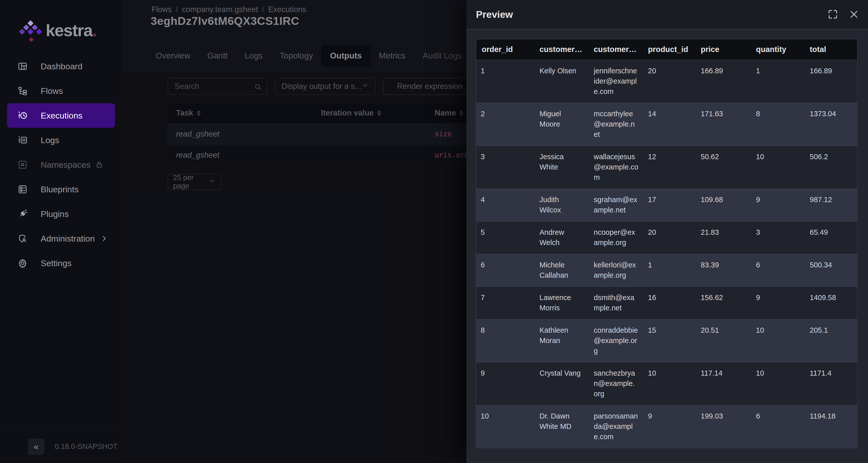 This screenshot has width=868, height=463. Describe the element at coordinates (831, 303) in the screenshot. I see `cell-total: 1409.58` at that location.